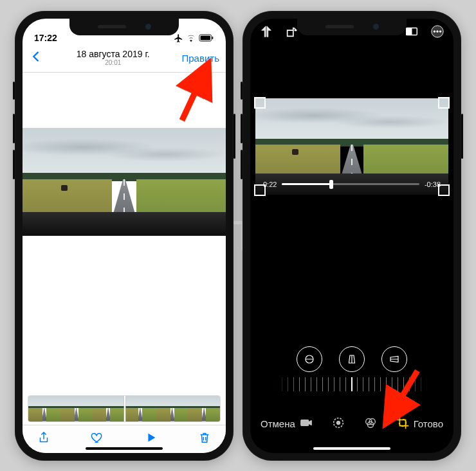 This screenshot has height=471, width=476. Describe the element at coordinates (124, 154) in the screenshot. I see `photo-viewport` at that location.